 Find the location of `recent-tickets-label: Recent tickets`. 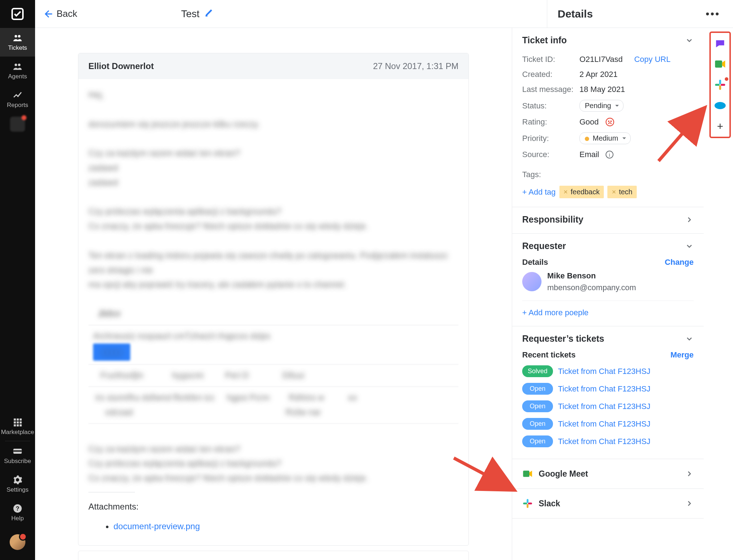

recent-tickets-label: Recent tickets is located at coordinates (549, 355).